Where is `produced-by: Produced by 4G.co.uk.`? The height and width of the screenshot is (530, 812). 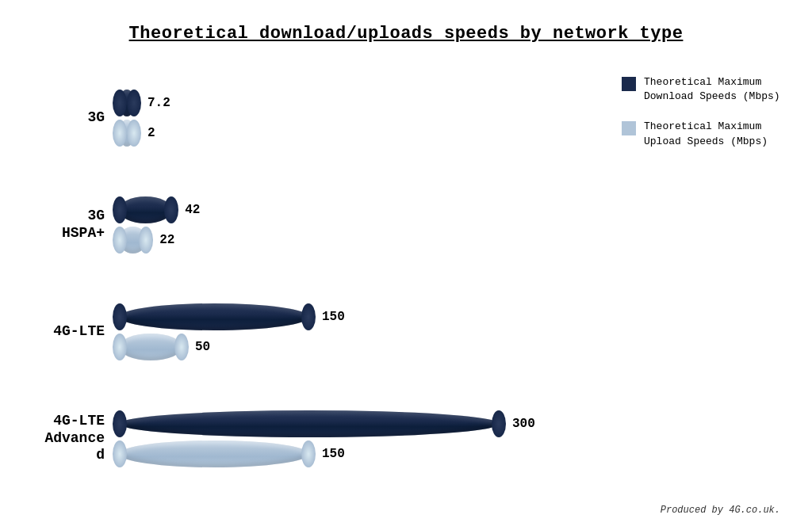
produced-by: Produced by 4G.co.uk. is located at coordinates (720, 510).